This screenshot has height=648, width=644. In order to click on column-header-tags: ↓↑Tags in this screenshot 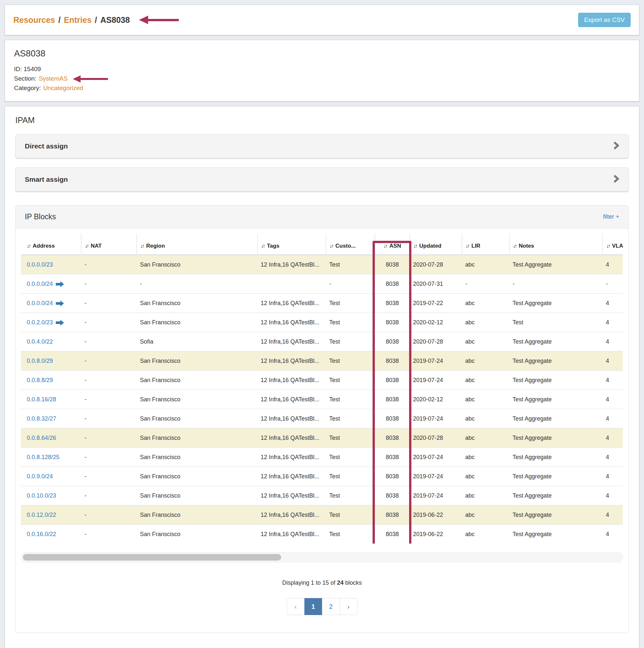, I will do `click(292, 244)`.